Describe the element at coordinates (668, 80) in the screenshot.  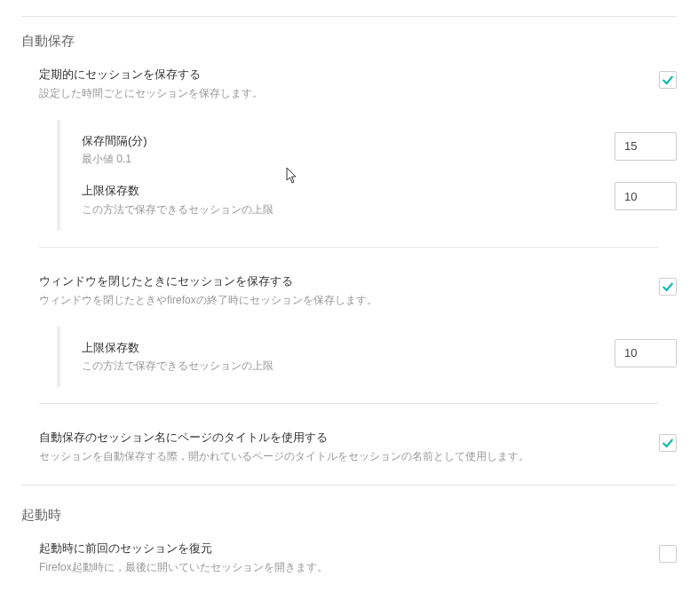
I see `periodic-save-checkbox` at that location.